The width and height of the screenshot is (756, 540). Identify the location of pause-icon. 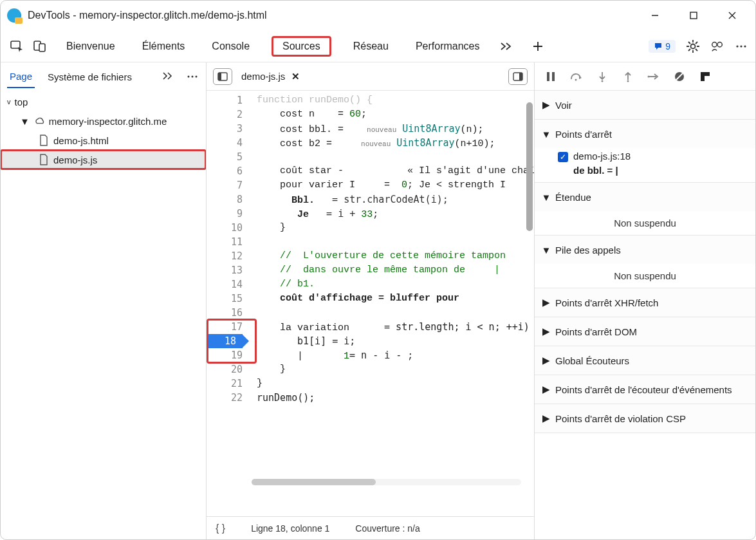
(551, 77).